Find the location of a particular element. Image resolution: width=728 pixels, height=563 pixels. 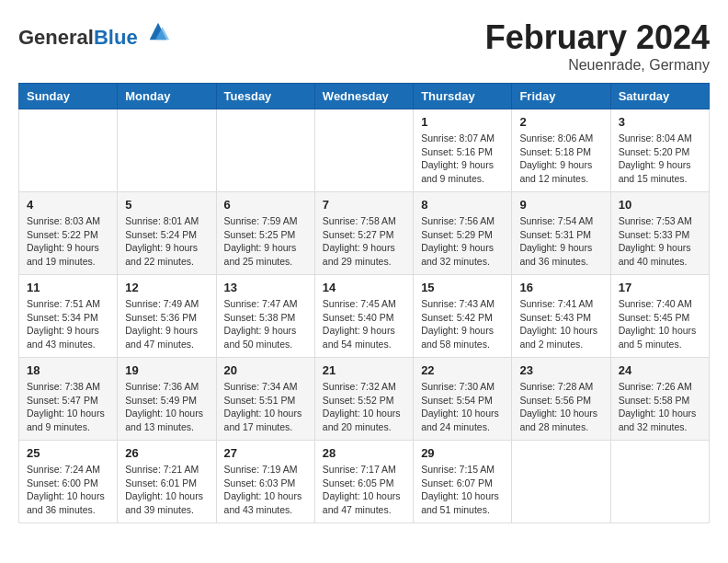

calendar-day-5: 5Sunrise: 8:01 AMSunset: 5:24 PMDaylight… is located at coordinates (167, 234).